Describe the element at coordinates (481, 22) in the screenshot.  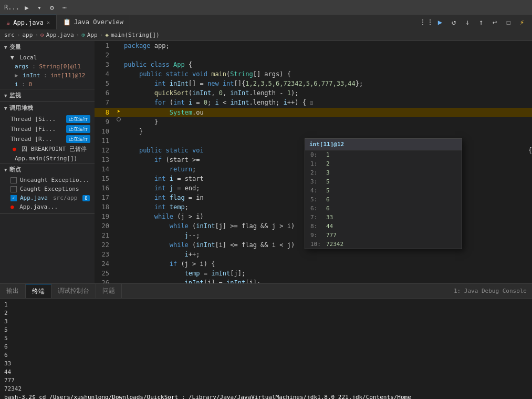
I see `step-out-up-icon: ↑` at that location.